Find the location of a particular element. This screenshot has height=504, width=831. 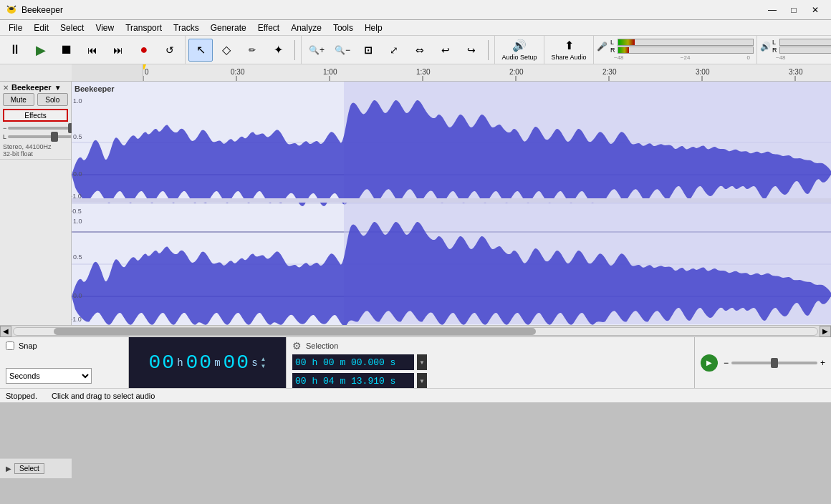

title-bar: Beekeeper — □ ✕ is located at coordinates (416, 10).